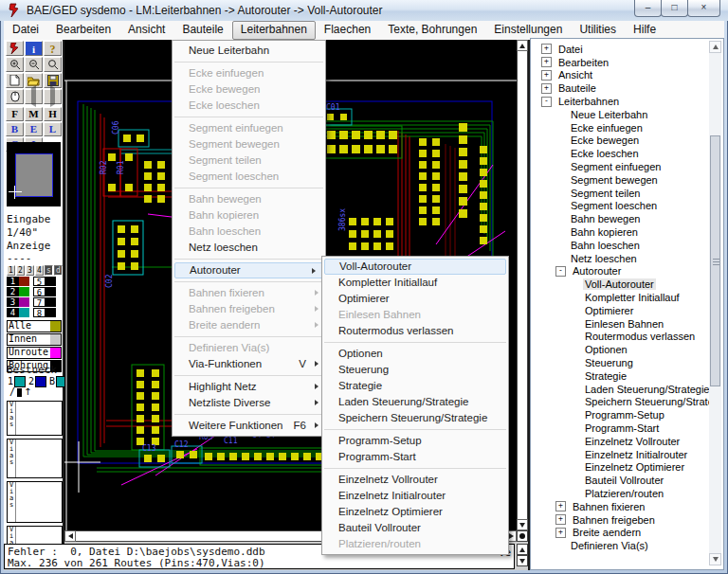 Image resolution: width=728 pixels, height=574 pixels. I want to click on display-row-unroute: Unroute, so click(34, 352).